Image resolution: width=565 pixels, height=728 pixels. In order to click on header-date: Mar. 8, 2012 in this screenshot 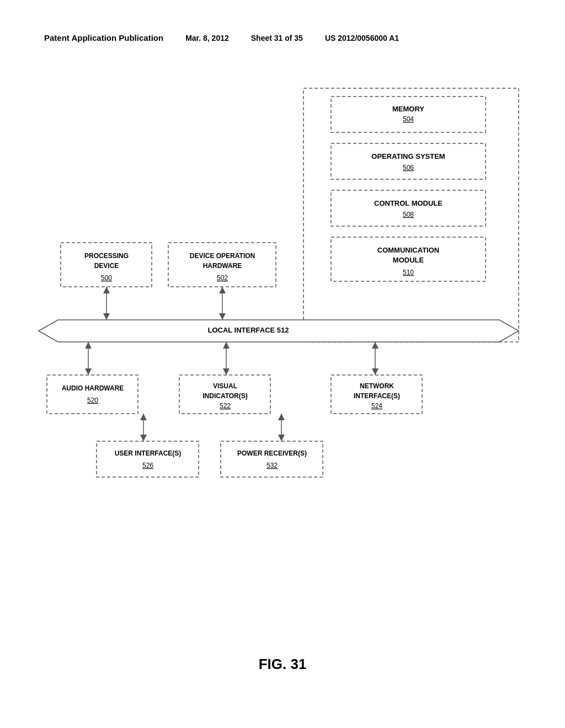, I will do `click(207, 38)`.